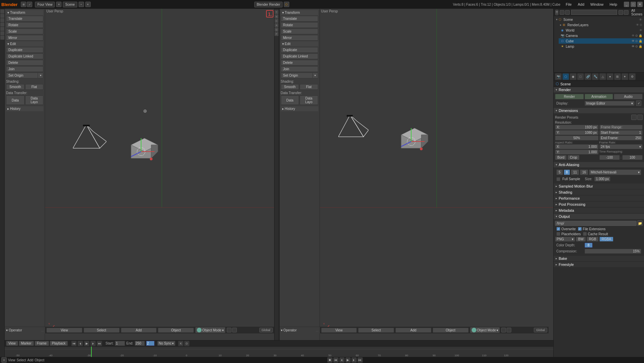 The height and width of the screenshot is (363, 644). Describe the element at coordinates (34, 100) in the screenshot. I see `data-layo-btn-left: Data Layo` at that location.